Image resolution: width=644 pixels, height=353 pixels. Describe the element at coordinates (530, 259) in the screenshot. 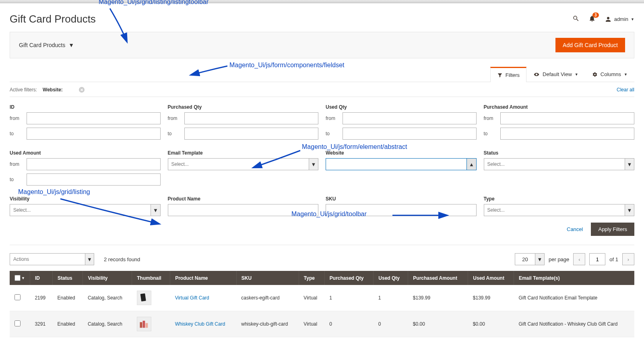

I see `per-page-select: 20 ▼` at that location.